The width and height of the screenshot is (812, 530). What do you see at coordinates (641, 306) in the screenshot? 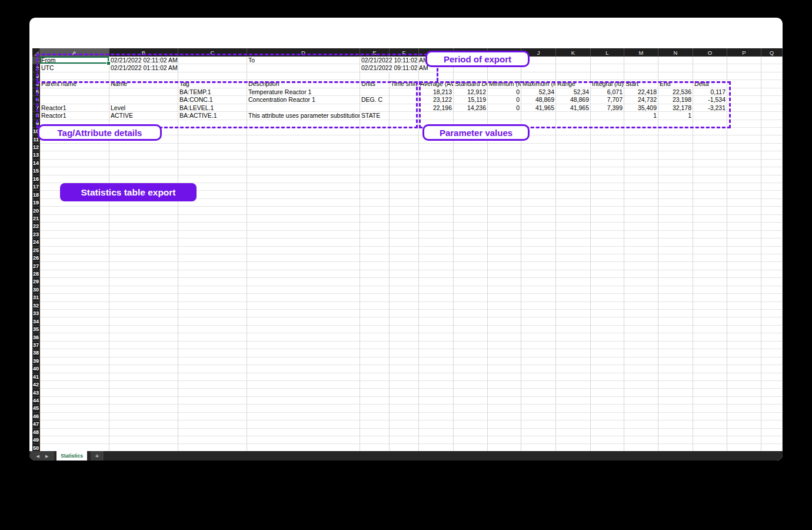
I see `cell-M32` at bounding box center [641, 306].